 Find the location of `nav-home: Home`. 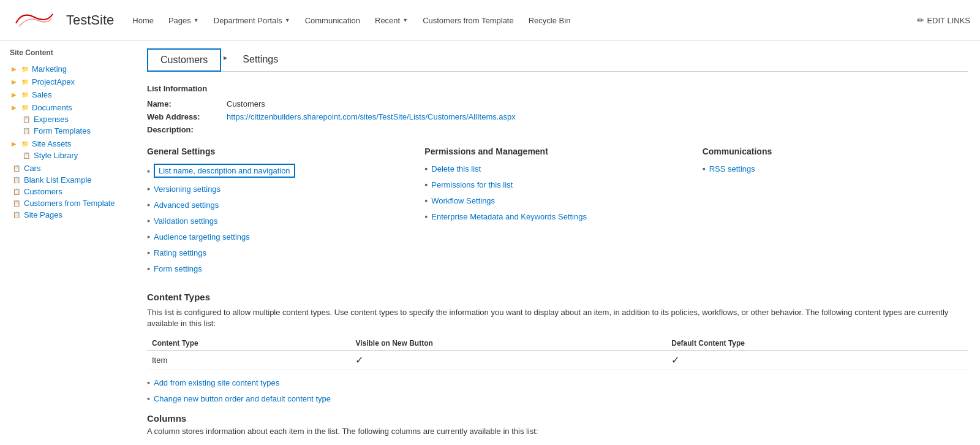

nav-home: Home is located at coordinates (143, 21).